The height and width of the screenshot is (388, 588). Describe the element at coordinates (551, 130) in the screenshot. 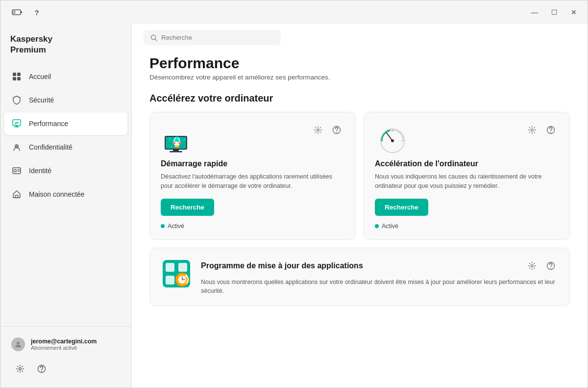

I see `acceleration-help-btn` at that location.